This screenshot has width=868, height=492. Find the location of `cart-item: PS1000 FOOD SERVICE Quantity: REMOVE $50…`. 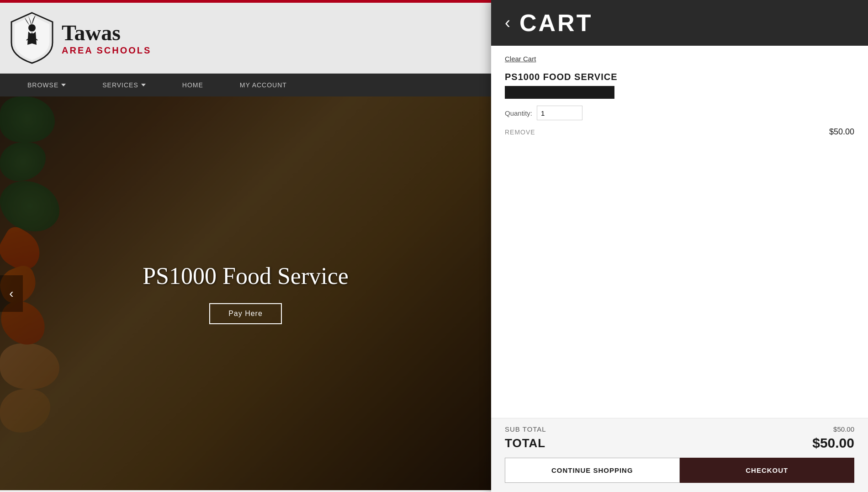

cart-item: PS1000 FOOD SERVICE Quantity: REMOVE $50… is located at coordinates (680, 104).